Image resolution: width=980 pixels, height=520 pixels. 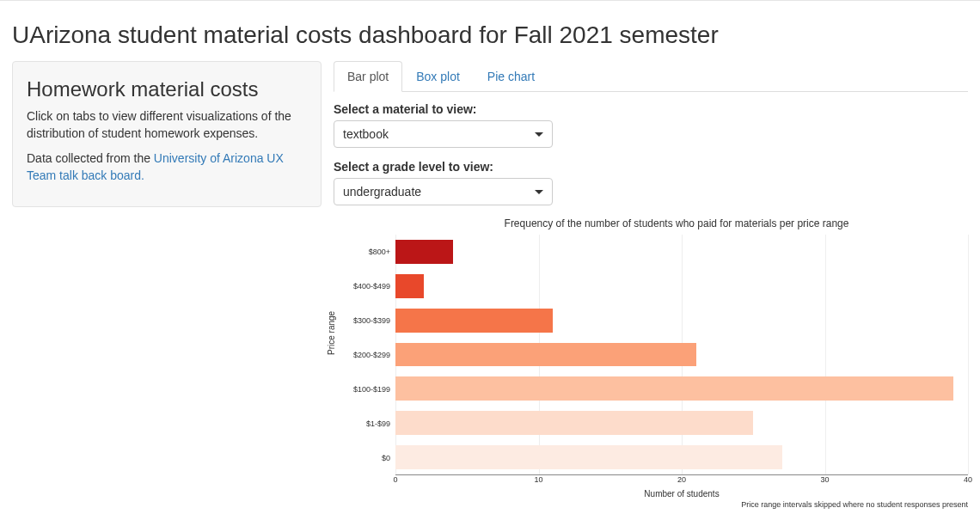 What do you see at coordinates (332, 333) in the screenshot?
I see `chart-y-axis-label: Price range` at bounding box center [332, 333].